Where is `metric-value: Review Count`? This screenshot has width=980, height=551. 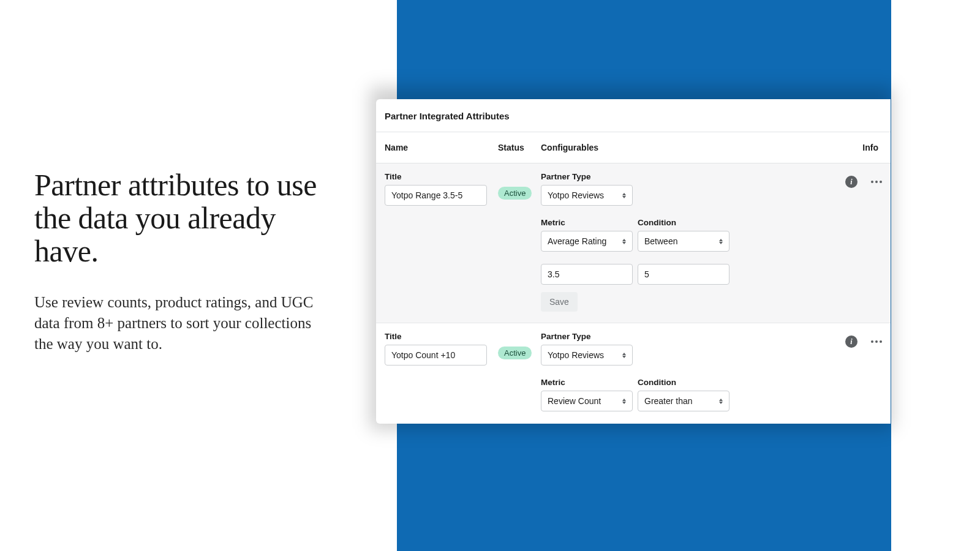 metric-value: Review Count is located at coordinates (575, 401).